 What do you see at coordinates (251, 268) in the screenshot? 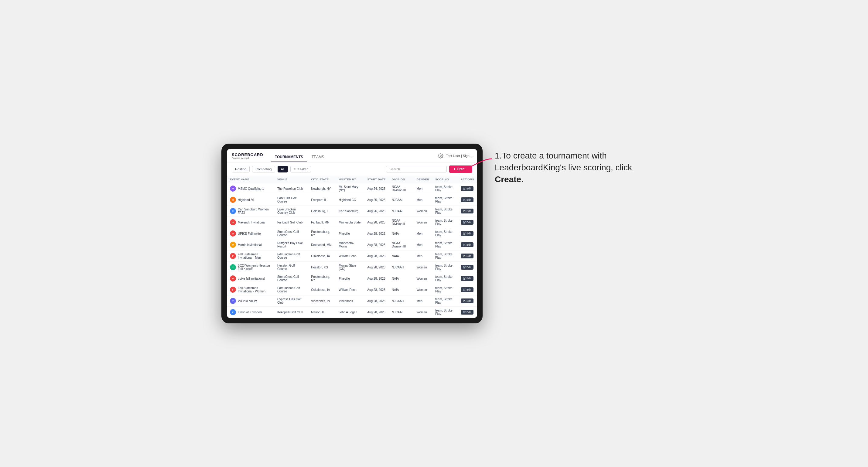
I see `event-name-cell: 2 2023 Women's Hesston Fall Kickoff` at bounding box center [251, 268].